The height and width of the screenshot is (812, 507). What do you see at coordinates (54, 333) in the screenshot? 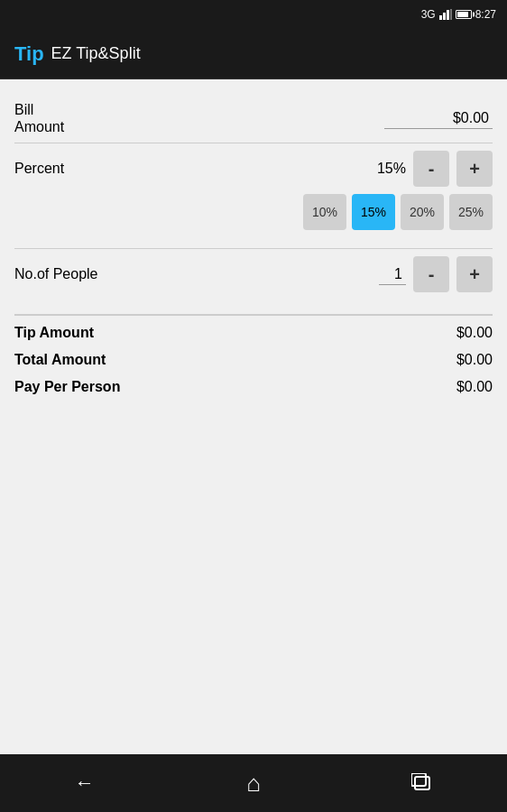
I see `tip-amount-label: Tip Amount` at bounding box center [54, 333].